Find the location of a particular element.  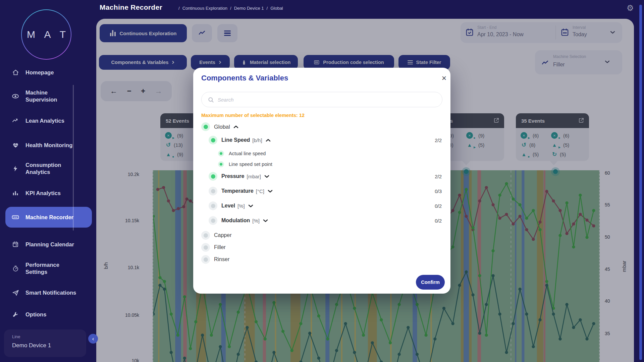

sidebar-item-lean-analytics: Lean Analytics is located at coordinates (49, 121).